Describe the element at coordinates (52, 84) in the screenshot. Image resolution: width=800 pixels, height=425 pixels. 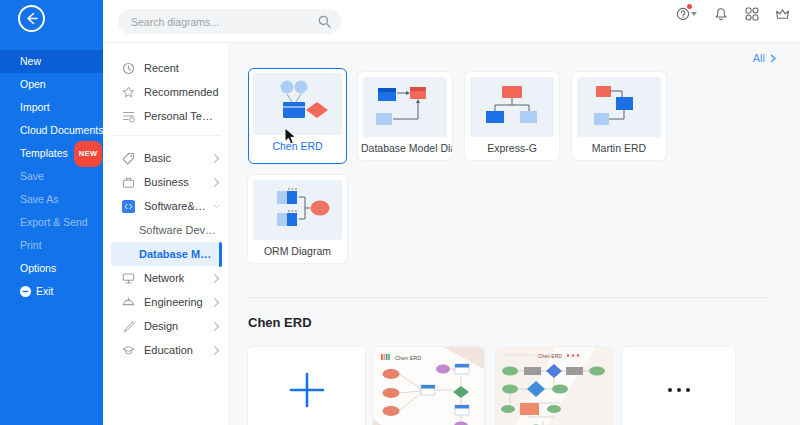
I see `menu-item-open: Open` at that location.